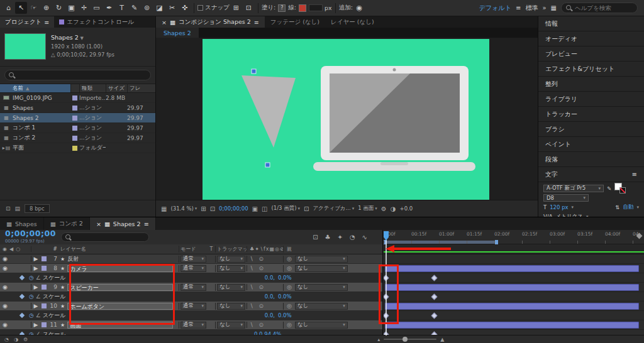 This screenshot has height=343, width=644. Describe the element at coordinates (59, 8) in the screenshot. I see `orbit-camera-tool-icon: ↻` at that location.